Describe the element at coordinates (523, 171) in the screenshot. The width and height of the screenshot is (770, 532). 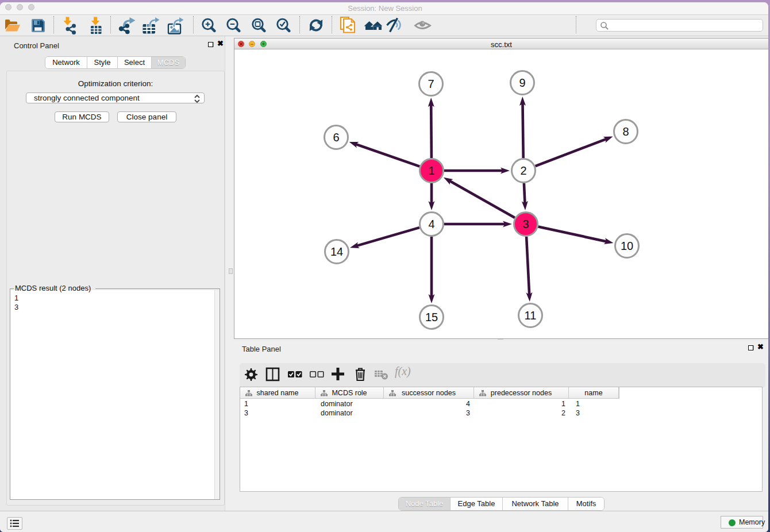
I see `svg-text: 2` at that location.